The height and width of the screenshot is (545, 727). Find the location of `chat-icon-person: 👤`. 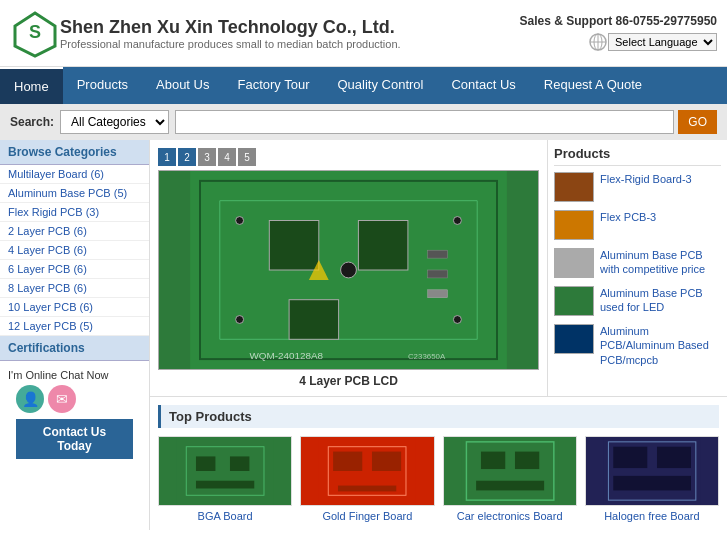

chat-icon-person: 👤 is located at coordinates (30, 399).